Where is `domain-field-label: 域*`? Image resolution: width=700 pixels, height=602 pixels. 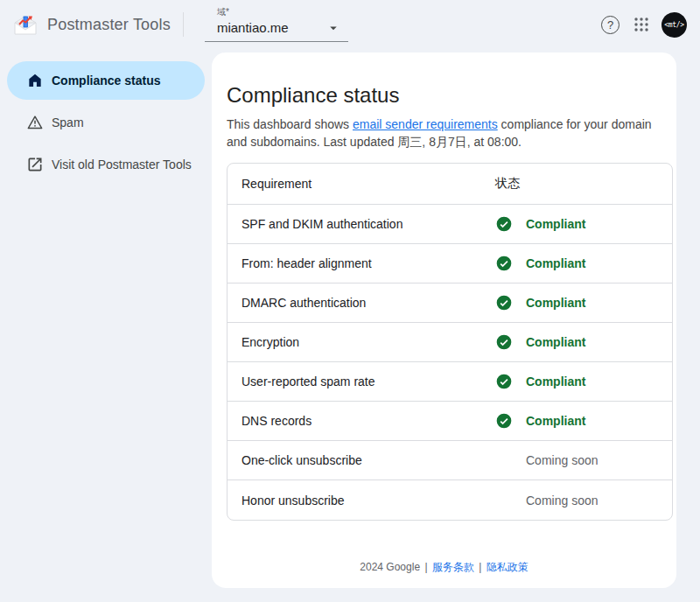
domain-field-label: 域* is located at coordinates (283, 12).